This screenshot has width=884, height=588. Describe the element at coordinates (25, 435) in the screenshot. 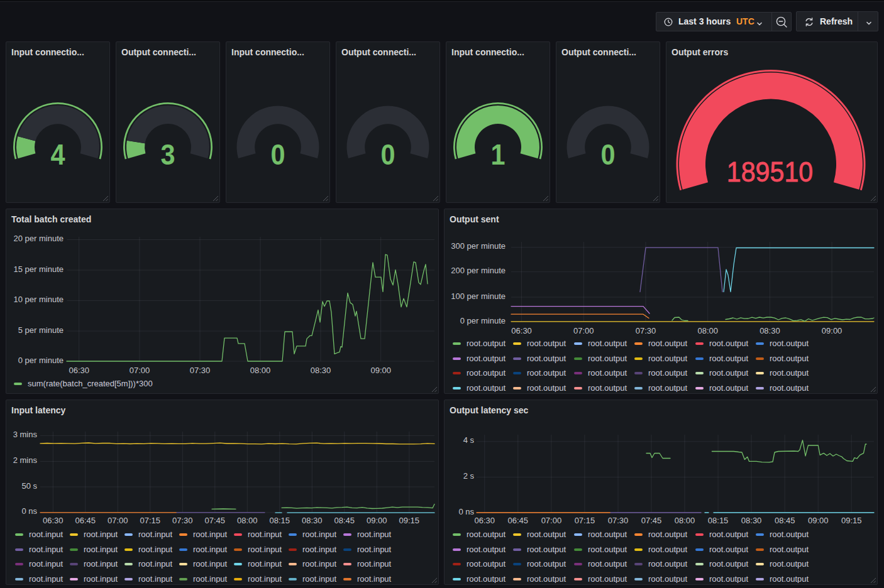

I see `svg-text: 3 mins` at that location.